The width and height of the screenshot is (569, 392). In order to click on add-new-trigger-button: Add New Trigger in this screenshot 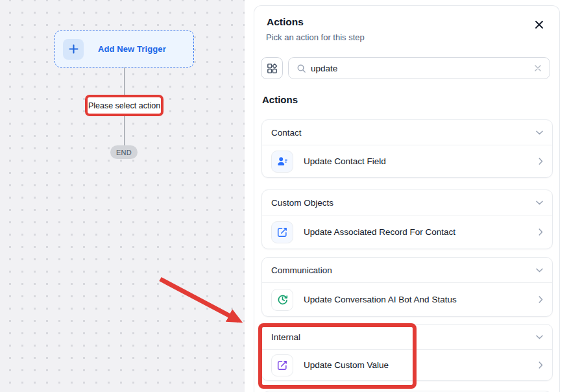, I will do `click(125, 49)`.